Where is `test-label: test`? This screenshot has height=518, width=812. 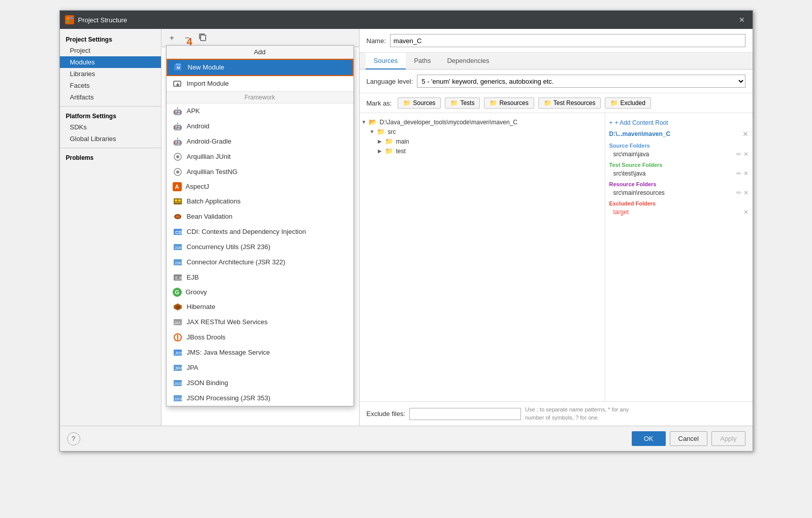 test-label: test is located at coordinates (401, 151).